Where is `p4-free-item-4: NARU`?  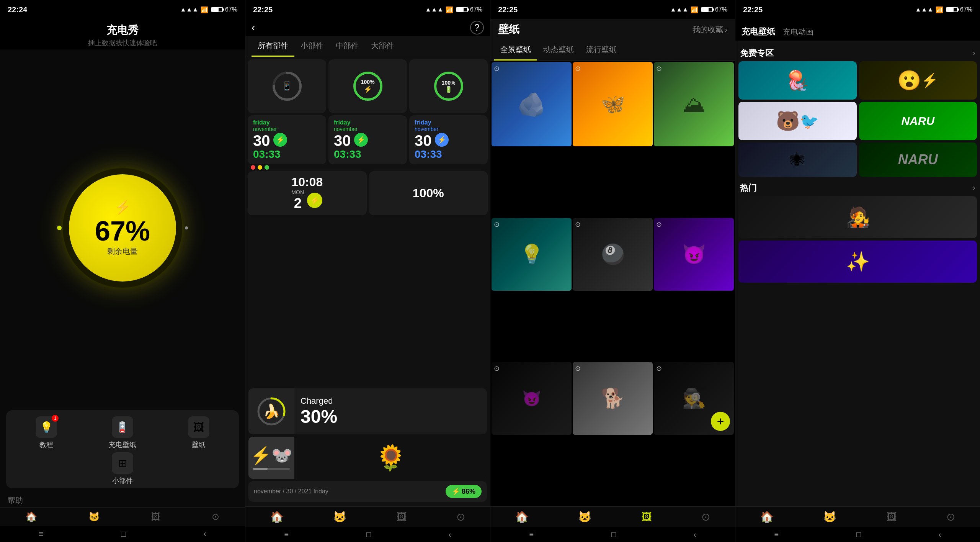 p4-free-item-4: NARU is located at coordinates (918, 121).